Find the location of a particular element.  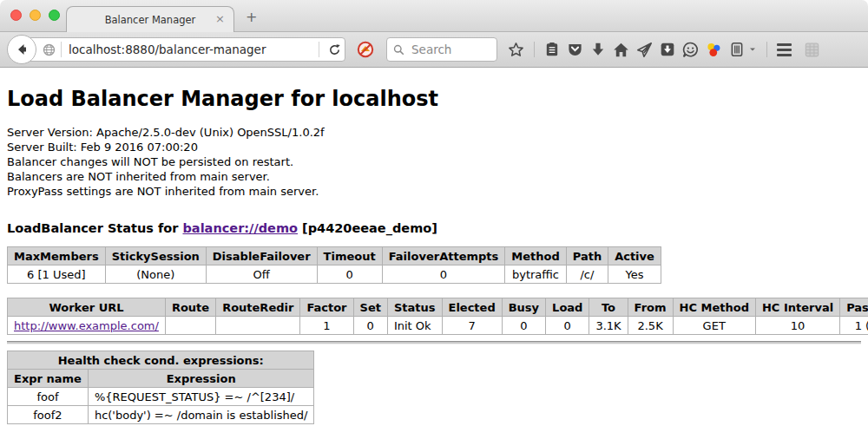

health-check-expressions-table: Health check cond. expressions: Expr nam… is located at coordinates (161, 387).